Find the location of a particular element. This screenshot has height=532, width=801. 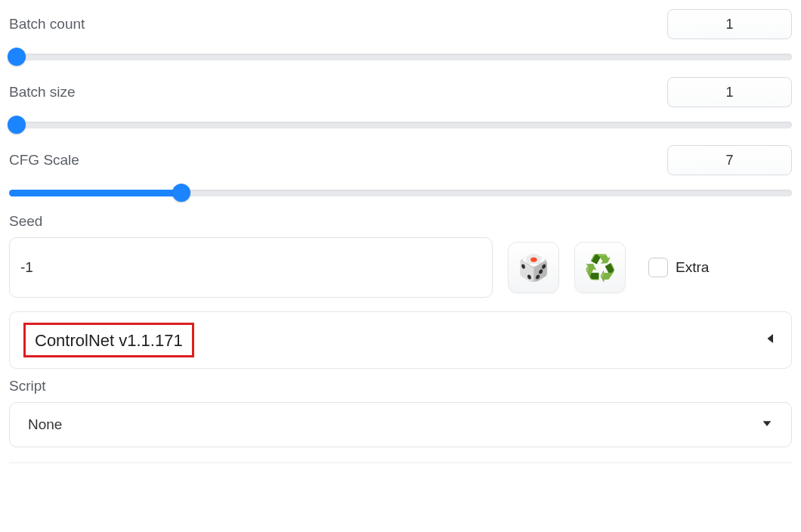

seed-input is located at coordinates (251, 268).